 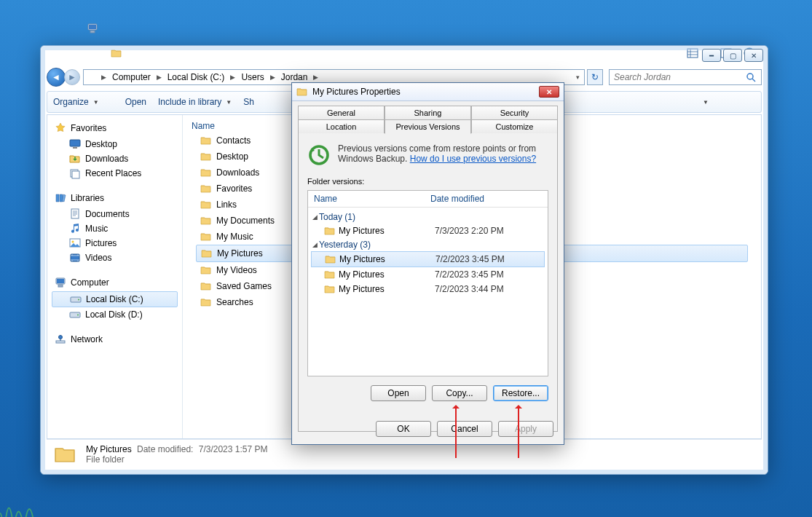 I want to click on ok-button: OK, so click(x=403, y=429).